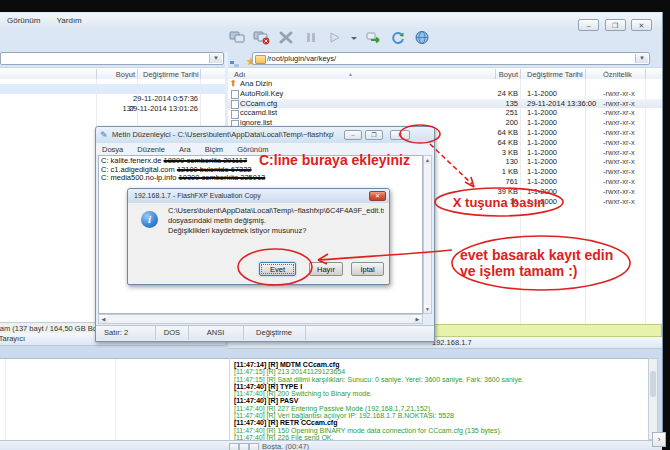 The width and height of the screenshot is (670, 450). I want to click on local-file-row: 137 29-11-2014 13:01:26, so click(112, 109).